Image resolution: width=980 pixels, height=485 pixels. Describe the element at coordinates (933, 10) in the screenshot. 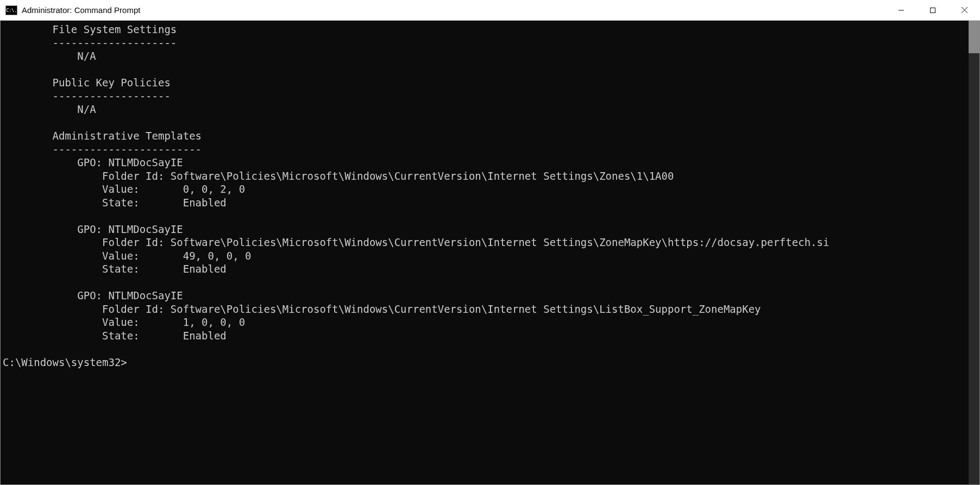

I see `window-controls` at that location.